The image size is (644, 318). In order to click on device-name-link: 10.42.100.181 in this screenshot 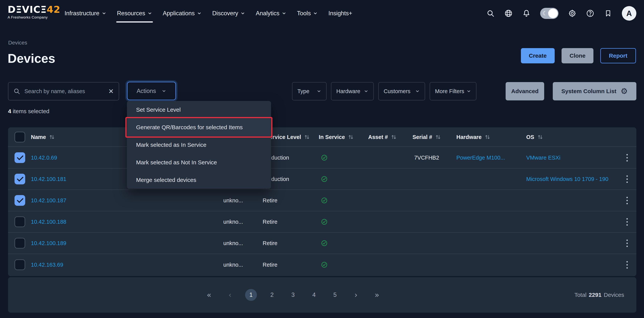, I will do `click(48, 179)`.